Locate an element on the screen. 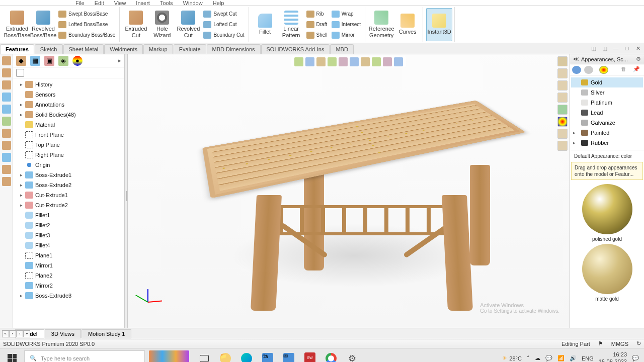  tree-item-fillet4: Fillet4 is located at coordinates (68, 245).